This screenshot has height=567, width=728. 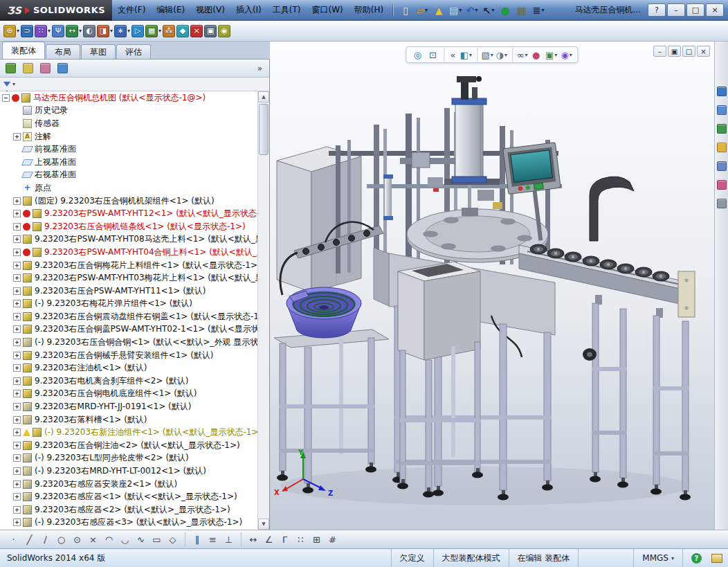 I want to click on take-snapshot-icon: ◉, so click(x=224, y=31).